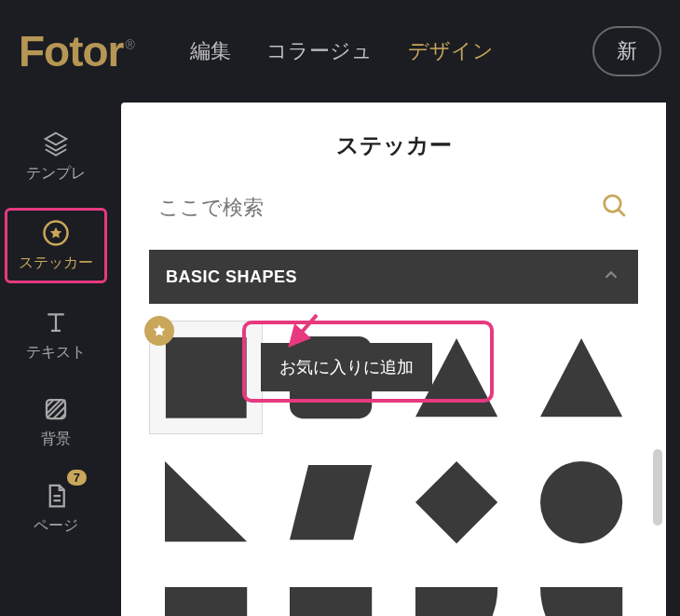 Image resolution: width=680 pixels, height=616 pixels. I want to click on sidebar-label-sticker: ステッカー, so click(56, 263).